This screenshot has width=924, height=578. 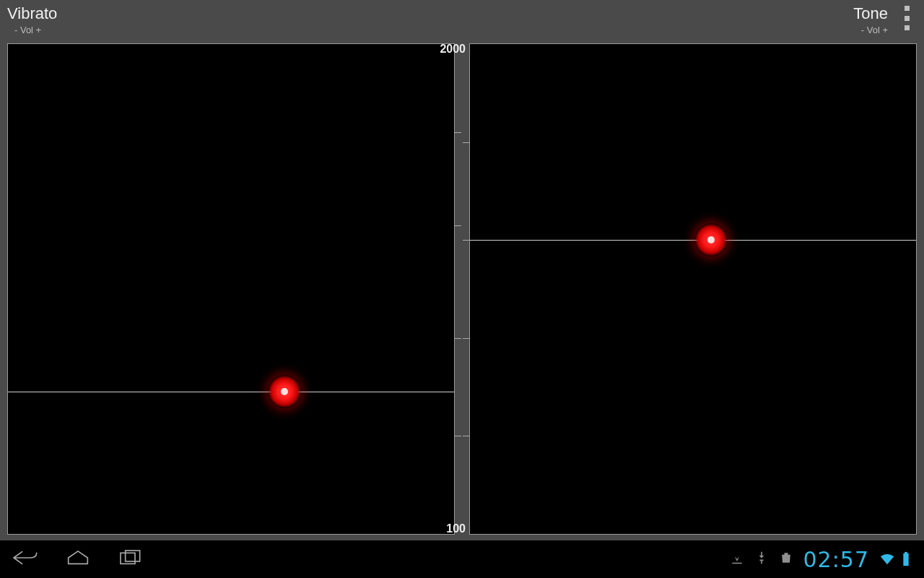 What do you see at coordinates (762, 559) in the screenshot?
I see `usb-icon` at bounding box center [762, 559].